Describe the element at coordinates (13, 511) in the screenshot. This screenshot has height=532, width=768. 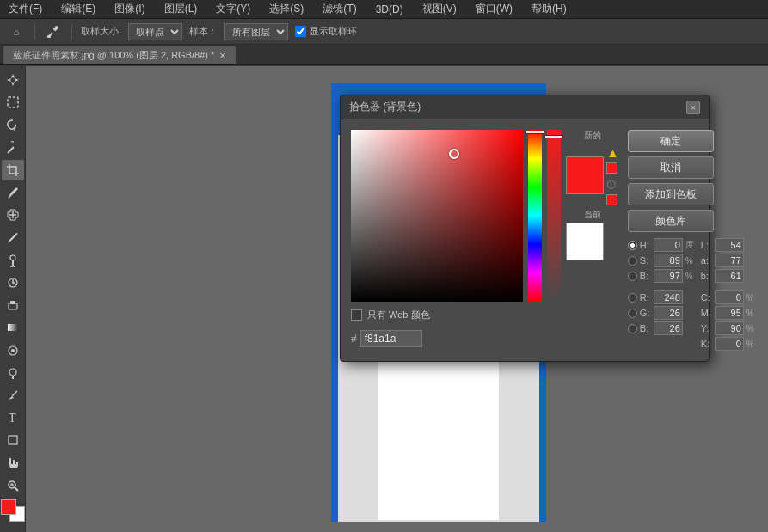
I see `color-swatches` at that location.